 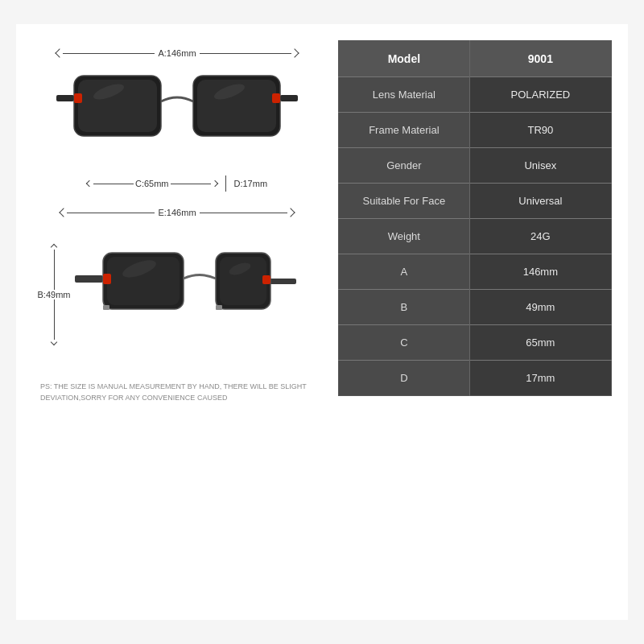 What do you see at coordinates (475, 60) in the screenshot?
I see `spec-row: Model9001` at bounding box center [475, 60].